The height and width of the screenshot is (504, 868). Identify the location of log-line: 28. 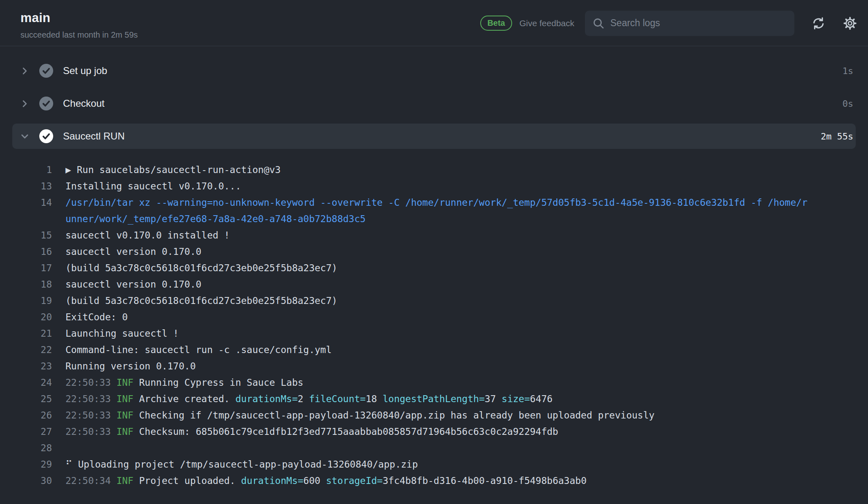
(434, 448).